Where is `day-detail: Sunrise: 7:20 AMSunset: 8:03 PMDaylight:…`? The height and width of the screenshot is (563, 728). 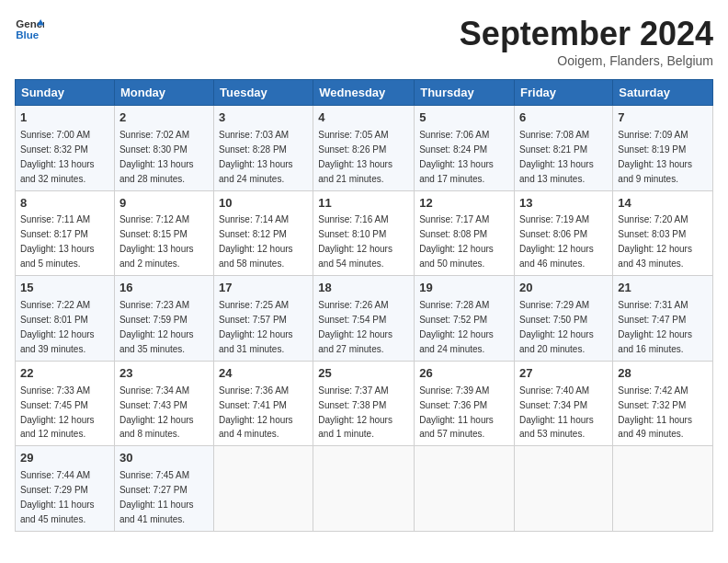
day-detail: Sunrise: 7:20 AMSunset: 8:03 PMDaylight:… is located at coordinates (654, 241).